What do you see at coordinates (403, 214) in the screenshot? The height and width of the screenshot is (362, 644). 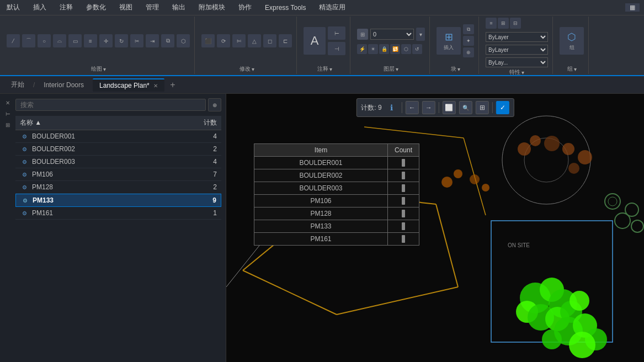 I see `table-cell-count` at bounding box center [403, 214].